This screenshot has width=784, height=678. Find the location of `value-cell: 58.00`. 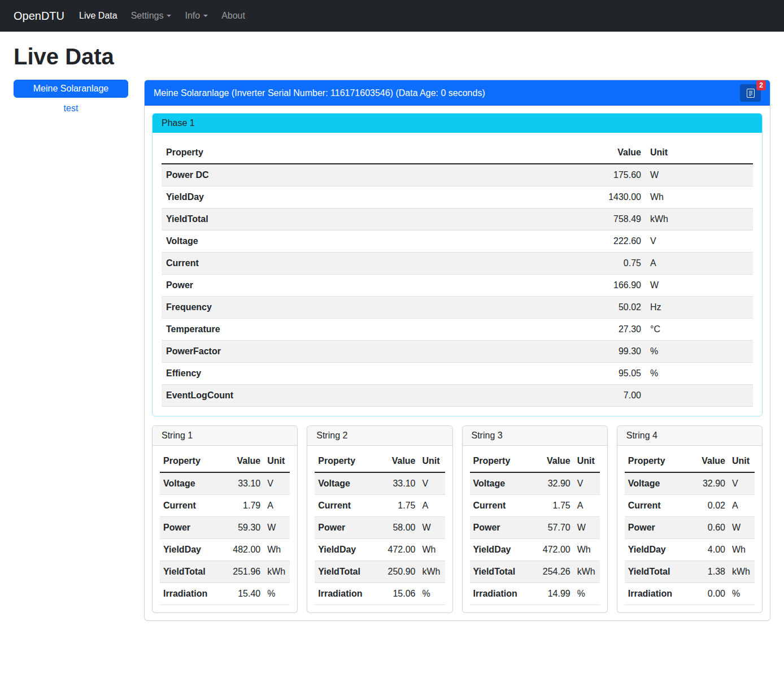

value-cell: 58.00 is located at coordinates (399, 528).